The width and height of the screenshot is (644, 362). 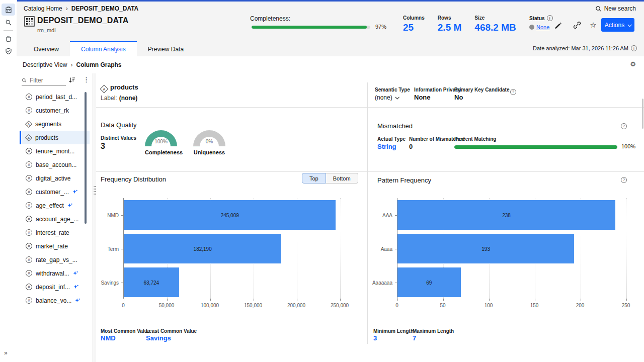 I want to click on filter-input, so click(x=47, y=80).